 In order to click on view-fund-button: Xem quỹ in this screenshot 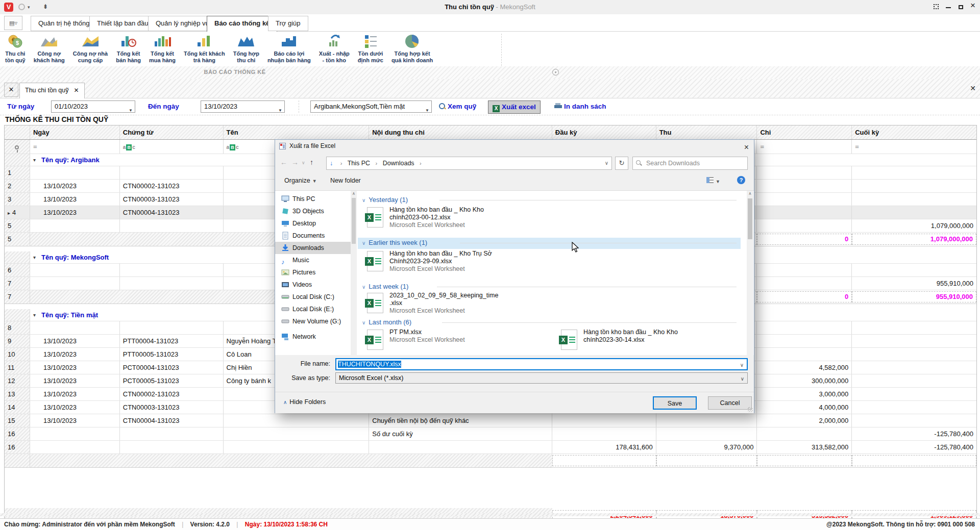, I will do `click(457, 107)`.